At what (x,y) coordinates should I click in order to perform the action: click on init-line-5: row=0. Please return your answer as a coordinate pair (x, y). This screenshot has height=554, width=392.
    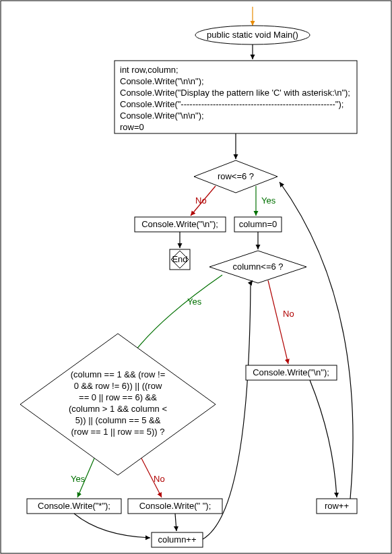
    Looking at the image, I should click on (132, 127).